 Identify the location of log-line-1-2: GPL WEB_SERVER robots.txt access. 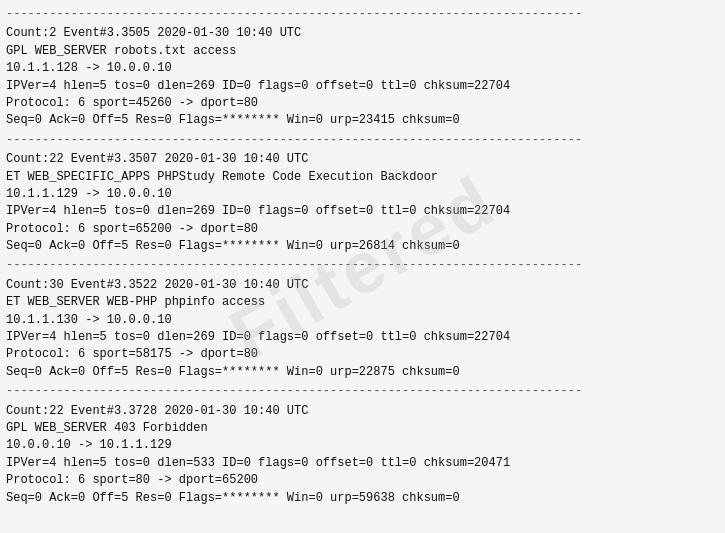
(362, 52).